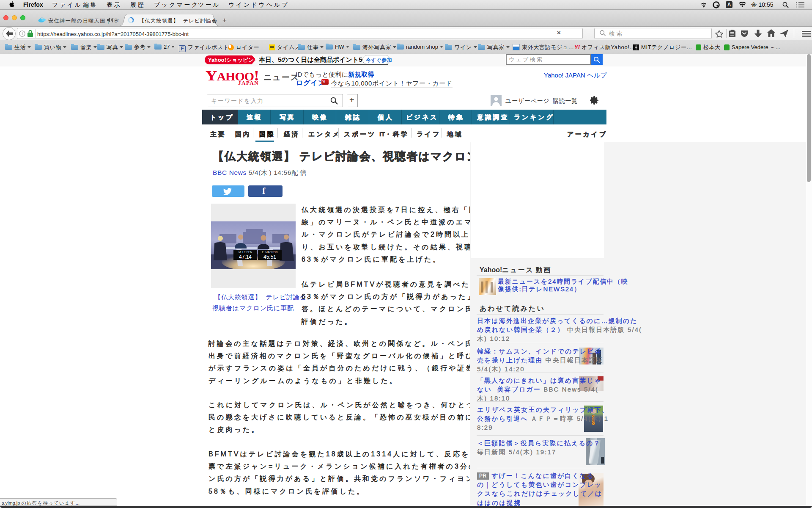 Image resolution: width=812 pixels, height=508 pixels. What do you see at coordinates (245, 257) in the screenshot?
I see `svg-text: 47:14` at bounding box center [245, 257].